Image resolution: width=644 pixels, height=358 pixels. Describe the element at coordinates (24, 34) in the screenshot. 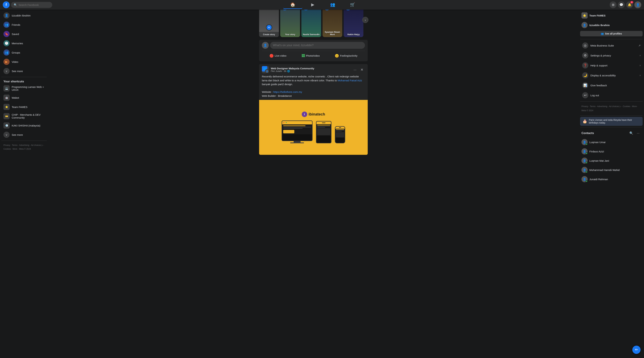

I see `sidebar-item-saved: 🔖 Saved` at that location.